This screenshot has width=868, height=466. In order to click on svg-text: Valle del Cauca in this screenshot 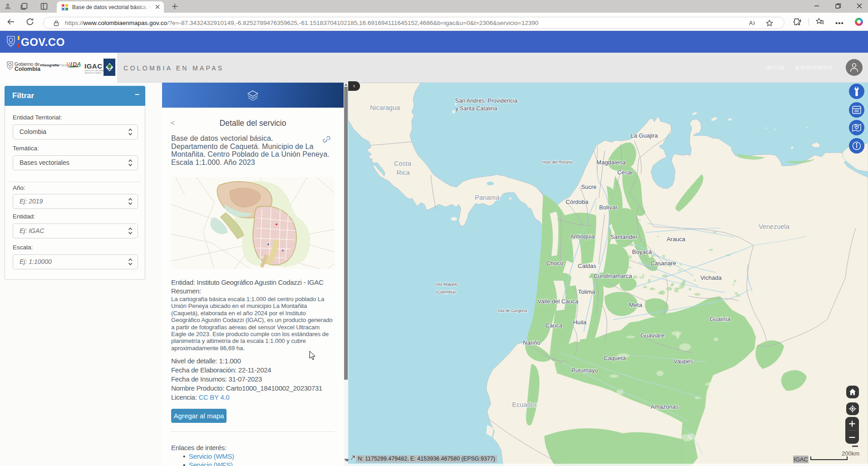, I will do `click(558, 302)`.